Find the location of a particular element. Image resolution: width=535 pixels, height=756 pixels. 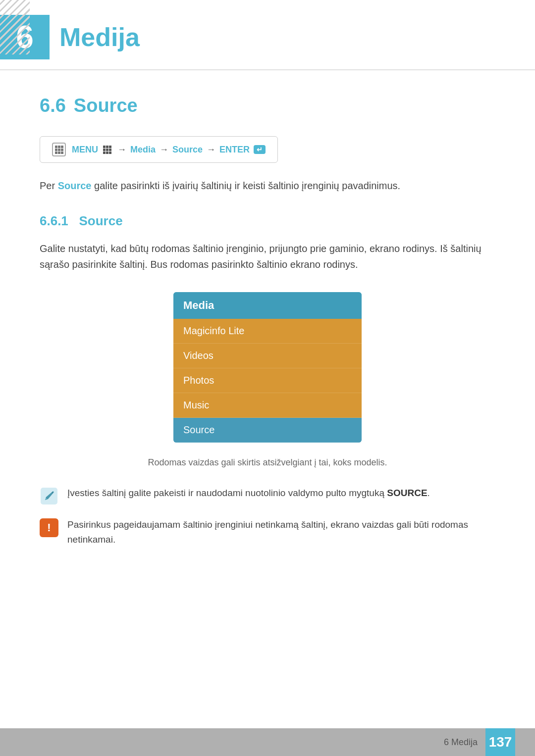

subsection-title-text: Source is located at coordinates (101, 221).